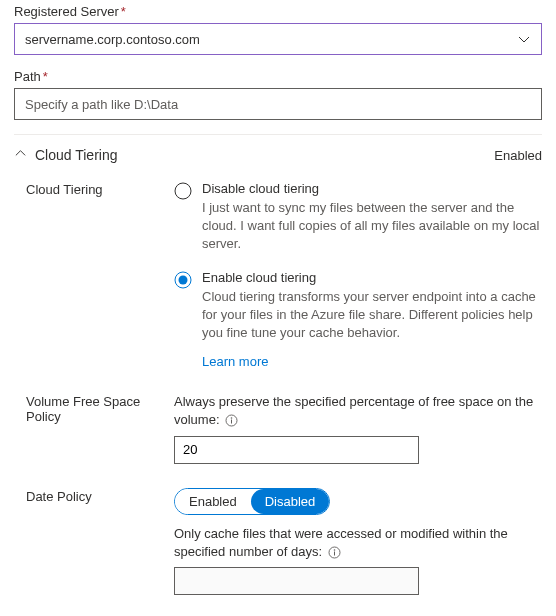 Image resolution: width=556 pixels, height=616 pixels. What do you see at coordinates (112, 40) in the screenshot?
I see `registered-server-value: servername.corp.contoso.com` at bounding box center [112, 40].